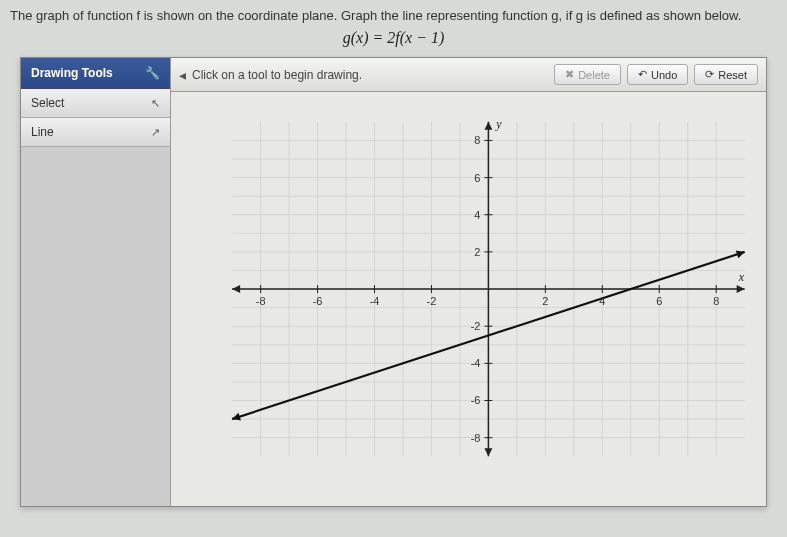 The height and width of the screenshot is (537, 787). Describe the element at coordinates (96, 104) in the screenshot. I see `tool-select: Select ↖` at that location.